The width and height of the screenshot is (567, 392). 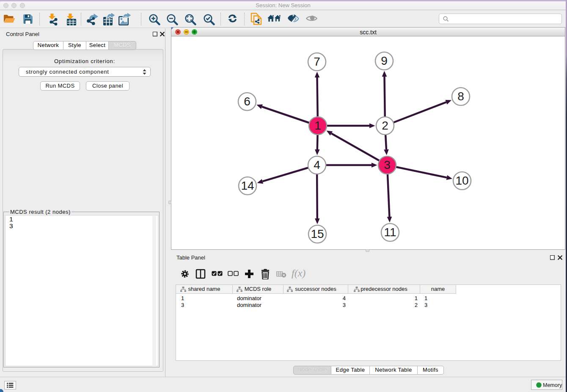 I want to click on svg-text: 15, so click(x=317, y=234).